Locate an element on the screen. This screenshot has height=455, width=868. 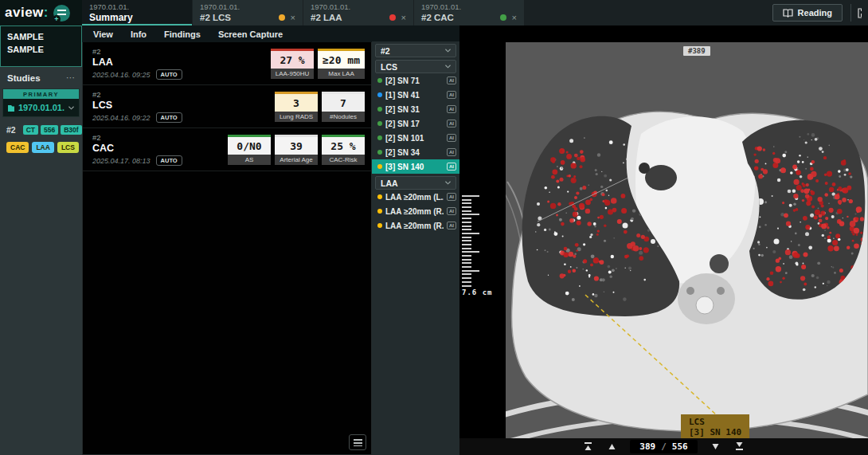
metric-label: AS is located at coordinates (249, 159).